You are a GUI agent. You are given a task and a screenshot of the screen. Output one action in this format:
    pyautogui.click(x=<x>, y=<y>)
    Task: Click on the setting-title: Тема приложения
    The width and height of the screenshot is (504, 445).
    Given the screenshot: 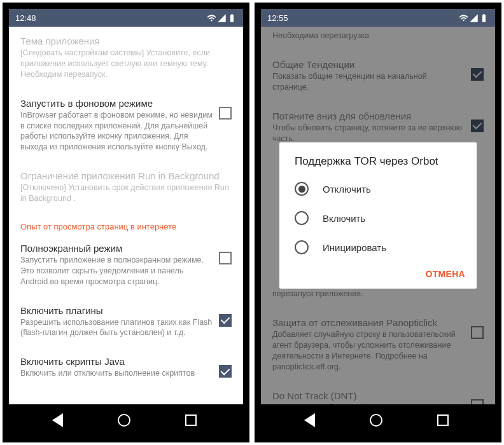 What is the action you would take?
    pyautogui.click(x=126, y=41)
    